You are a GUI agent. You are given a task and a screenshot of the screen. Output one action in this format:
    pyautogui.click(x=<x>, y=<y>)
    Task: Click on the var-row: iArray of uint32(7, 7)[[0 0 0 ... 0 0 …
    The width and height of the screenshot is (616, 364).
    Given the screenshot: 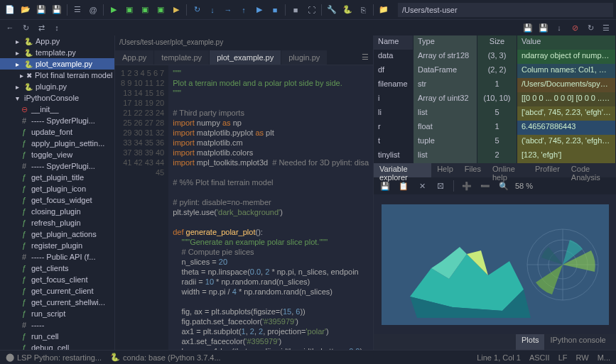 What is the action you would take?
    pyautogui.click(x=495, y=99)
    